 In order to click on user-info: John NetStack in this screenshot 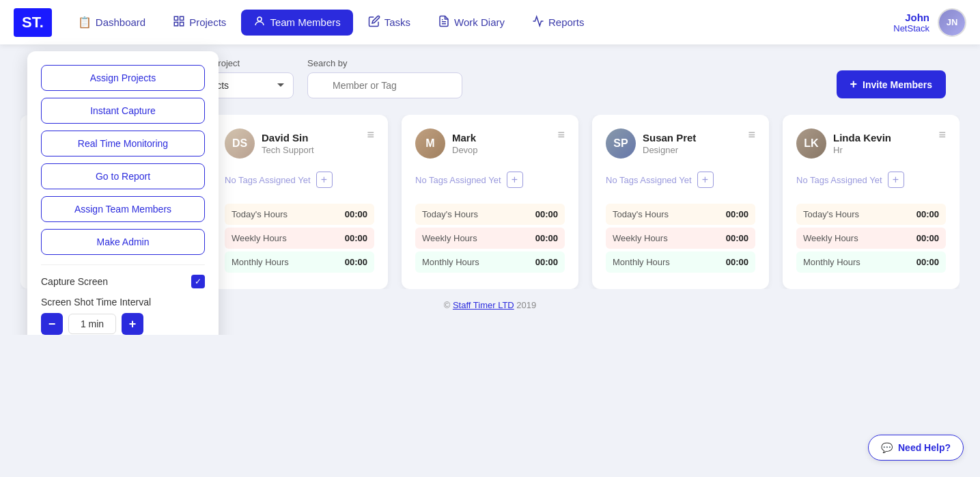, I will do `click(911, 23)`.